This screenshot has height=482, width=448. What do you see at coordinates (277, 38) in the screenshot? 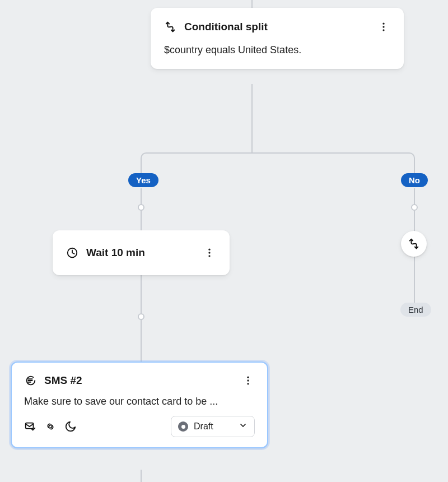
I see `conditional-split-card: Conditional split $country equals United…` at bounding box center [277, 38].